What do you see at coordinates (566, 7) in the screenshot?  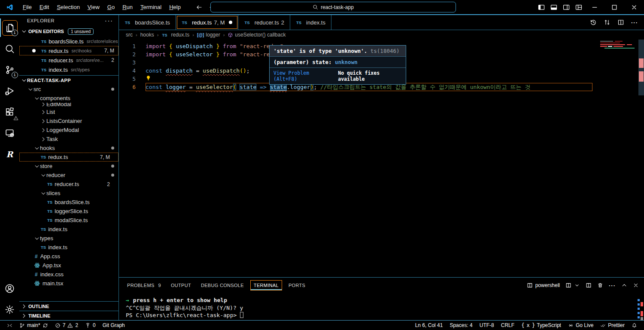 I see `toggle-secondary-sidebar-icon` at bounding box center [566, 7].